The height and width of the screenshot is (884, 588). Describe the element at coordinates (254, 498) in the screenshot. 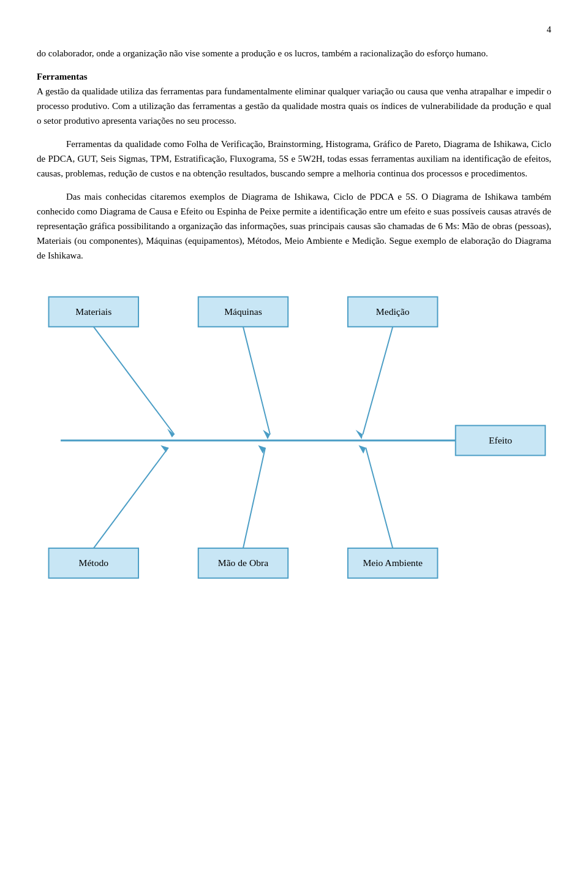

I see `mao-obra-arrow-line` at that location.